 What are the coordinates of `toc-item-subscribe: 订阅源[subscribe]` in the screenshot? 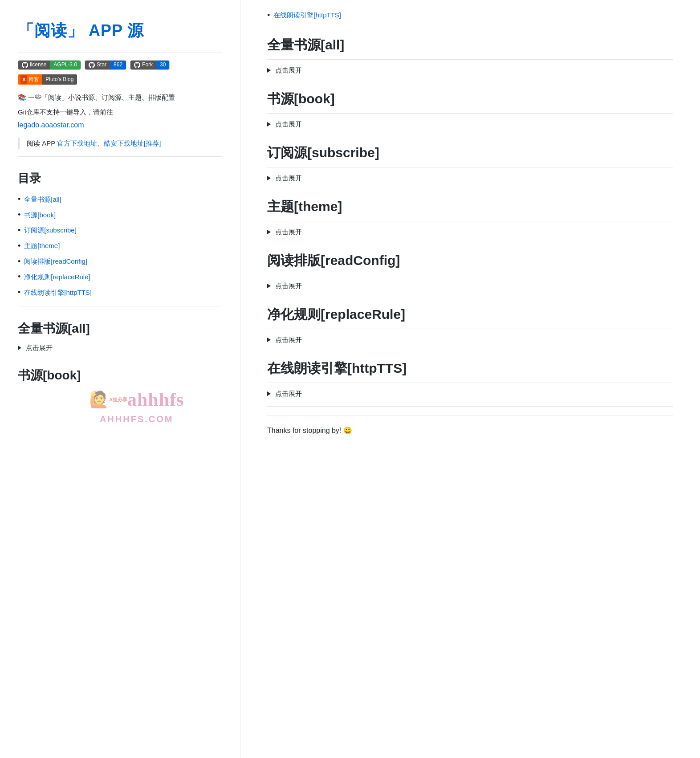 It's located at (120, 231).